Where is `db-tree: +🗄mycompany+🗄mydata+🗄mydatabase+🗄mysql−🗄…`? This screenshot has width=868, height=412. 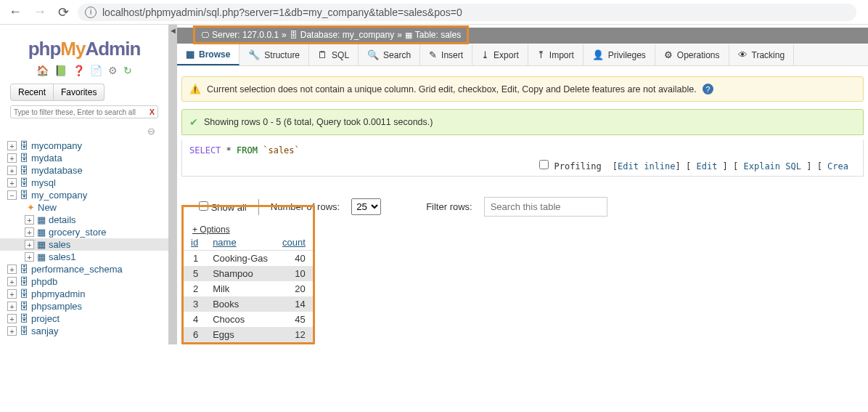
db-tree: +🗄mycompany+🗄mydata+🗄mydatabase+🗄mysql−🗄… is located at coordinates (84, 238).